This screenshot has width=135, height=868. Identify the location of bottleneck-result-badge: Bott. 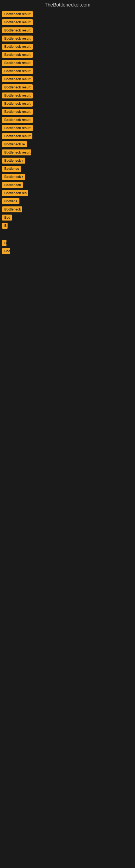
(6, 251).